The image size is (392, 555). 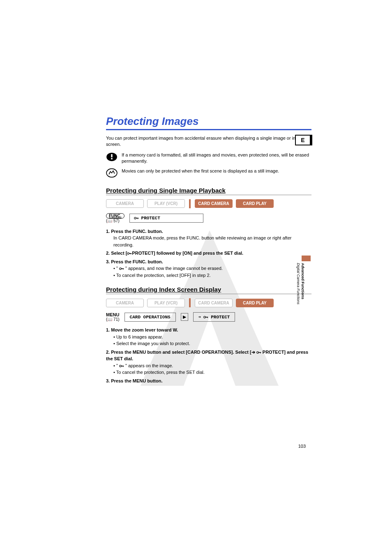 I want to click on s2-step1-b2: Select the image you wish to protect., so click(x=209, y=343).